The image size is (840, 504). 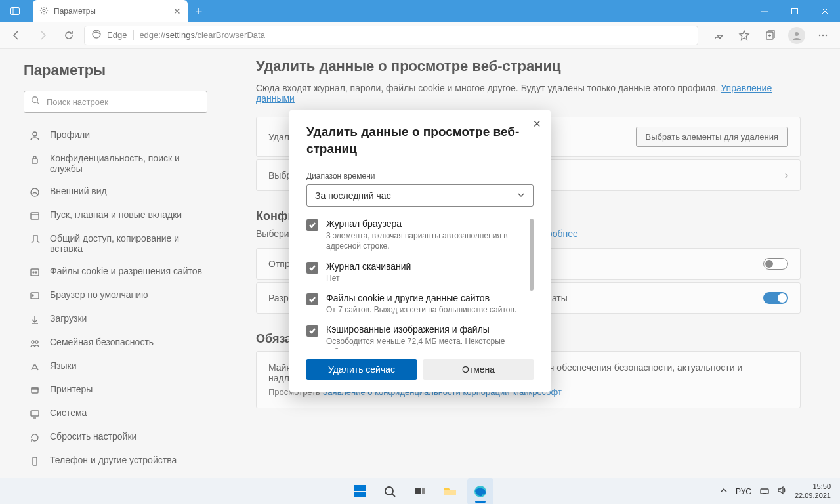 I want to click on sidebar-item: Общий доступ, копирование и вставка, so click(x=116, y=243).